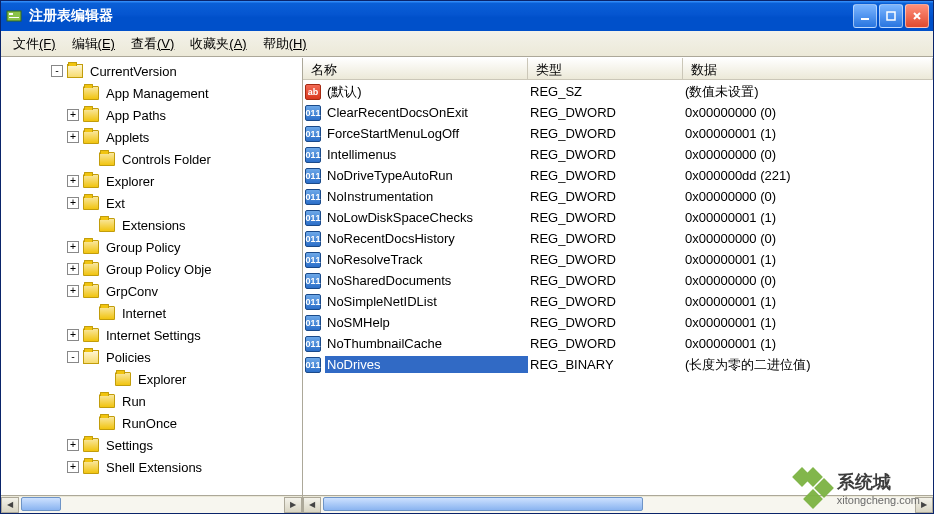 This screenshot has height=514, width=934. What do you see at coordinates (152, 93) in the screenshot?
I see `tree-node: App Management` at bounding box center [152, 93].